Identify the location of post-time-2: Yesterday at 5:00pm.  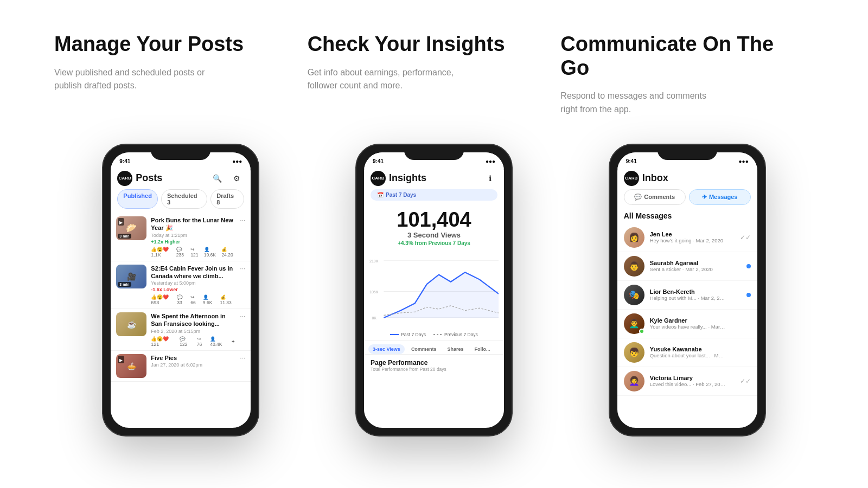
(193, 283).